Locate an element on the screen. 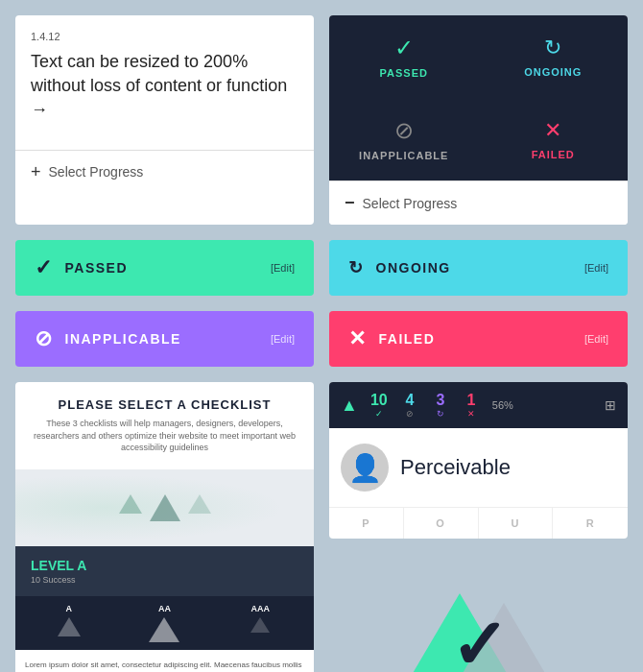  passed-icon: ✓ is located at coordinates (404, 48).